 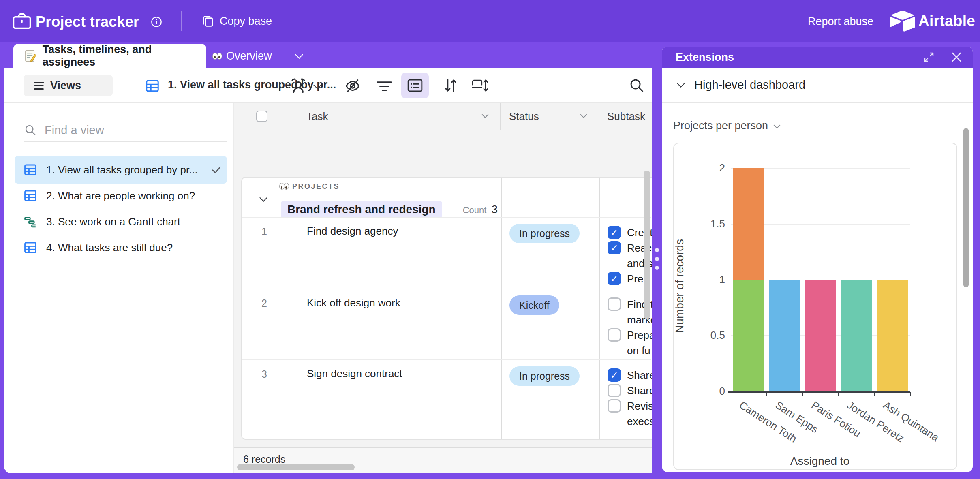 What do you see at coordinates (113, 222) in the screenshot?
I see `sidebar-item-label: 3. See work on a Gantt chart` at bounding box center [113, 222].